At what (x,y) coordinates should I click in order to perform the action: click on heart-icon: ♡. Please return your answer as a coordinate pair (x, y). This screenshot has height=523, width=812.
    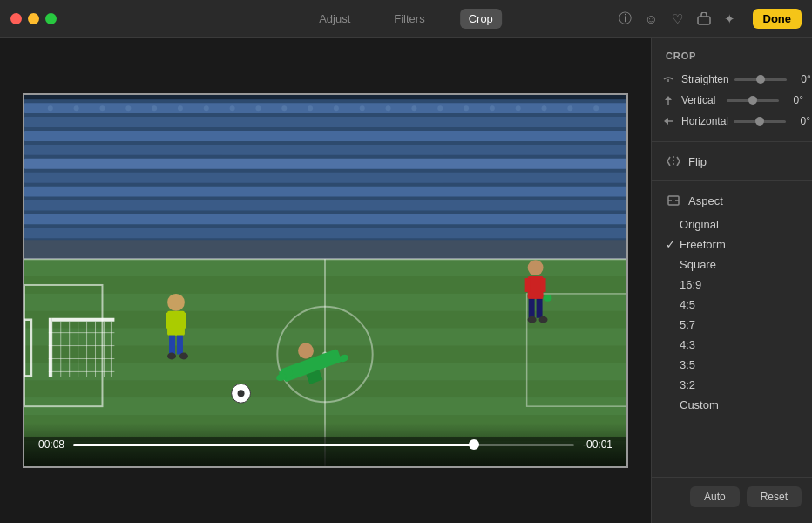
    Looking at the image, I should click on (678, 19).